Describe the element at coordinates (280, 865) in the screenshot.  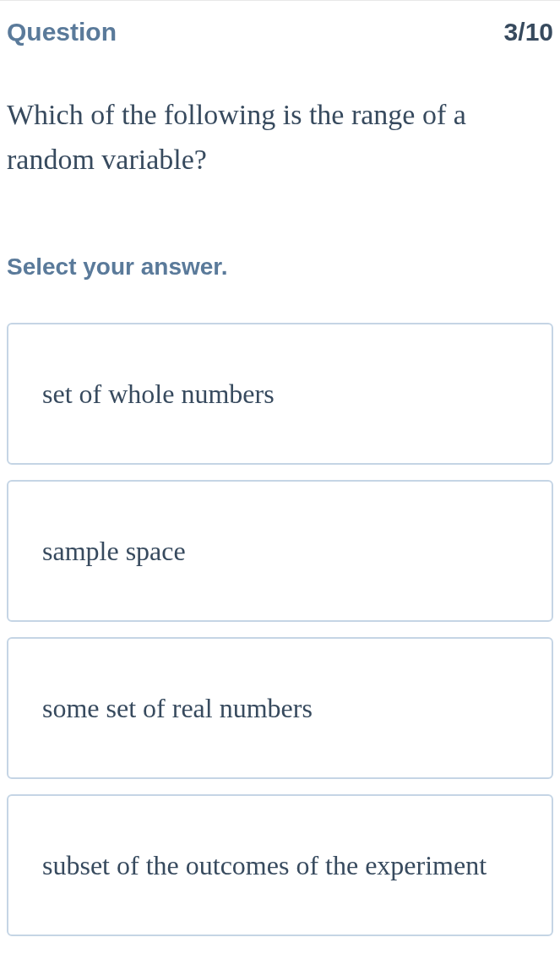
I see `option-4: subset of the outcomes of the experiment` at that location.